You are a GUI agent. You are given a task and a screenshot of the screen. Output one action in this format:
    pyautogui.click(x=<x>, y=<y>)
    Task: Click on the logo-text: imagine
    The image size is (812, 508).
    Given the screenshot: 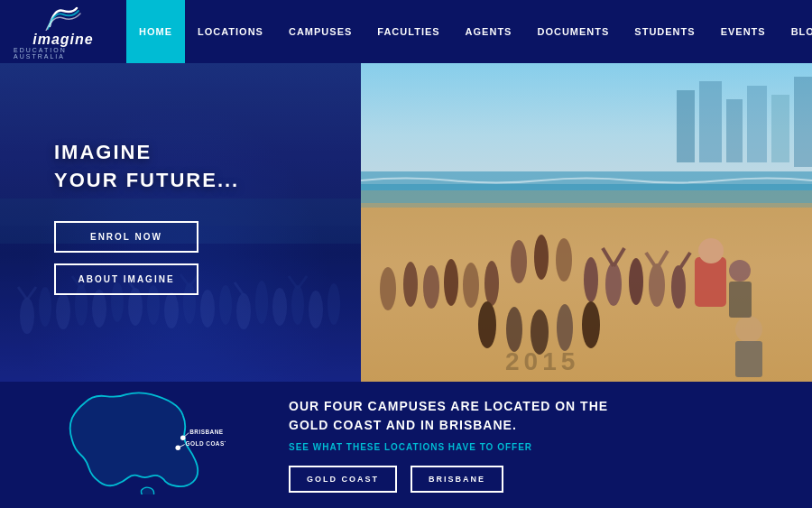 What is the action you would take?
    pyautogui.click(x=63, y=40)
    